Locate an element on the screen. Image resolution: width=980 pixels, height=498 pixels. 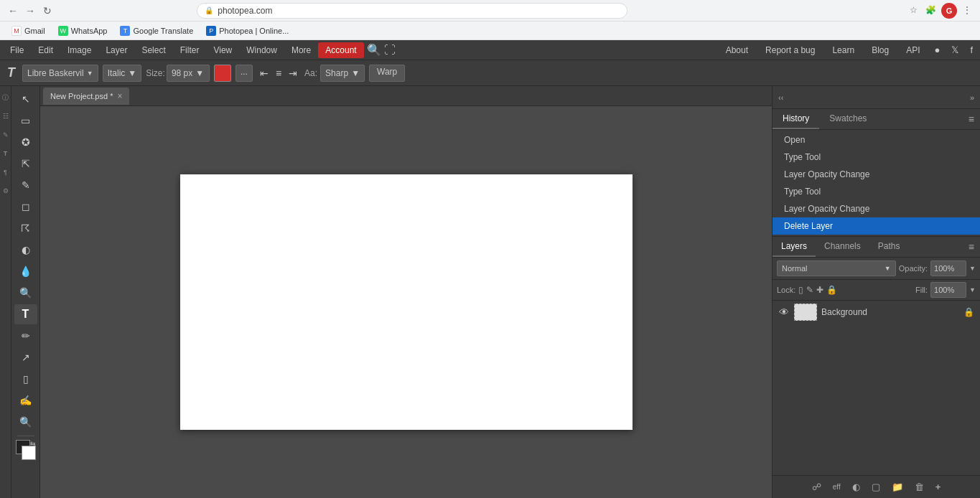
move-tool-button: ↖ is located at coordinates (26, 99).